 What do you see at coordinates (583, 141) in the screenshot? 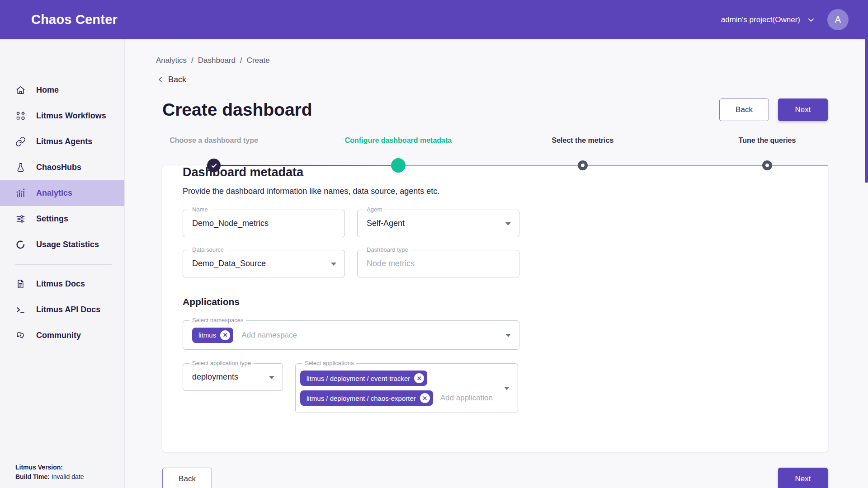
I see `step-label-select-metrics: Select the metrics` at bounding box center [583, 141].